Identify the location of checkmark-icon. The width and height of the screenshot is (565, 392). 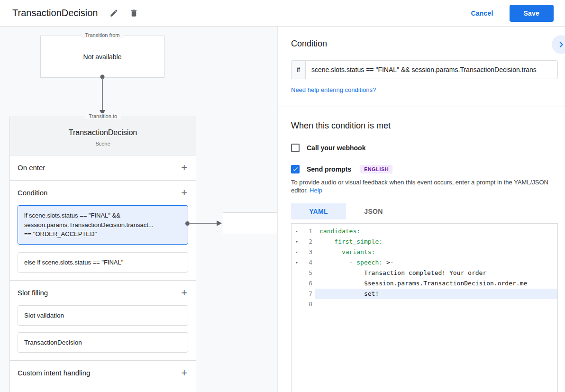
(295, 169).